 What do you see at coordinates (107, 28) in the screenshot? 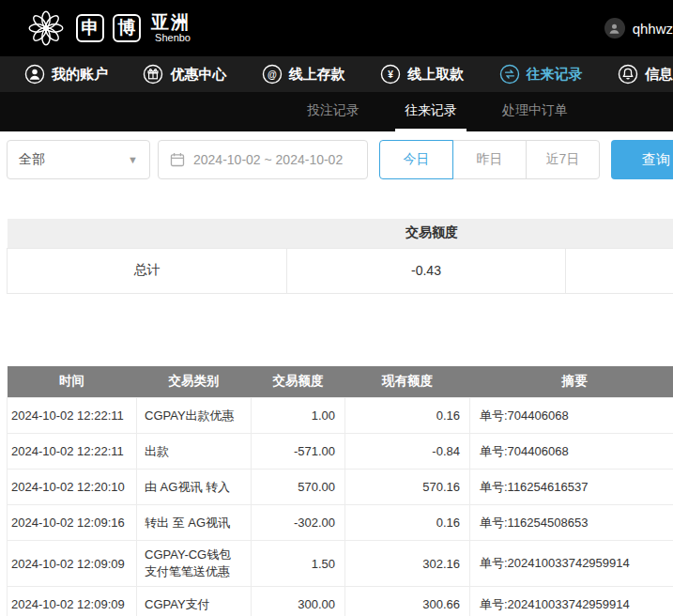
I see `brand-logo: 申 博 亚洲 Shenbo` at bounding box center [107, 28].